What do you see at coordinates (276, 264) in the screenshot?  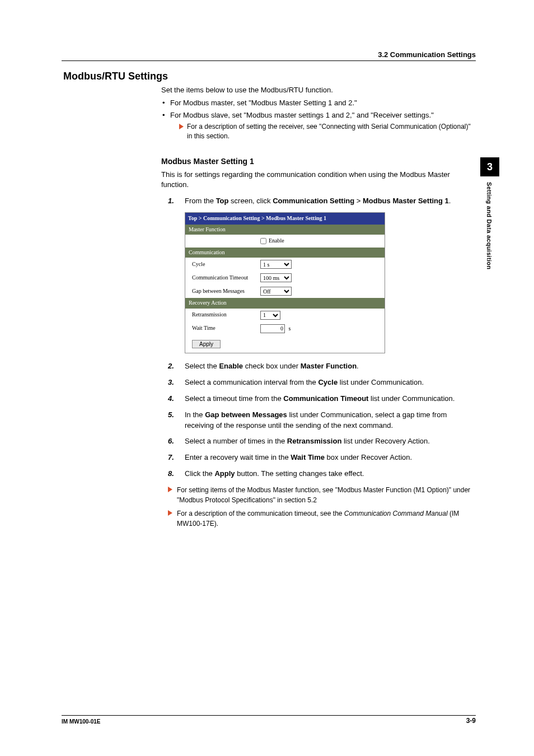 I see `cycle-select: 1 s` at bounding box center [276, 264].